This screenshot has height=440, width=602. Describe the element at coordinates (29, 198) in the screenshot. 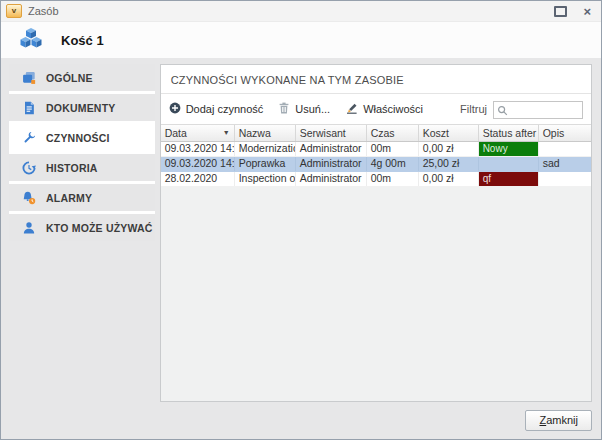

I see `alarm-icon` at that location.